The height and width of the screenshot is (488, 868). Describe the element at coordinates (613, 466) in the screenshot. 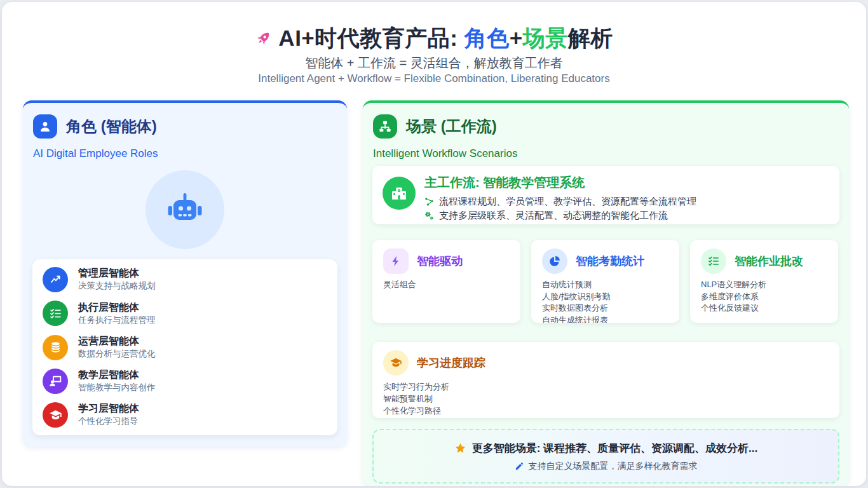

I see `banner-line2-text: 支持自定义场景配置，满足多样化教育需求` at that location.